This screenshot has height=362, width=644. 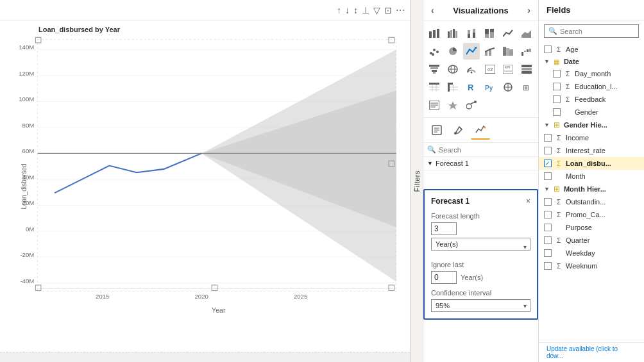 What do you see at coordinates (481, 164) in the screenshot?
I see `forecast-section-header: ▼ Forecast 1` at bounding box center [481, 164].